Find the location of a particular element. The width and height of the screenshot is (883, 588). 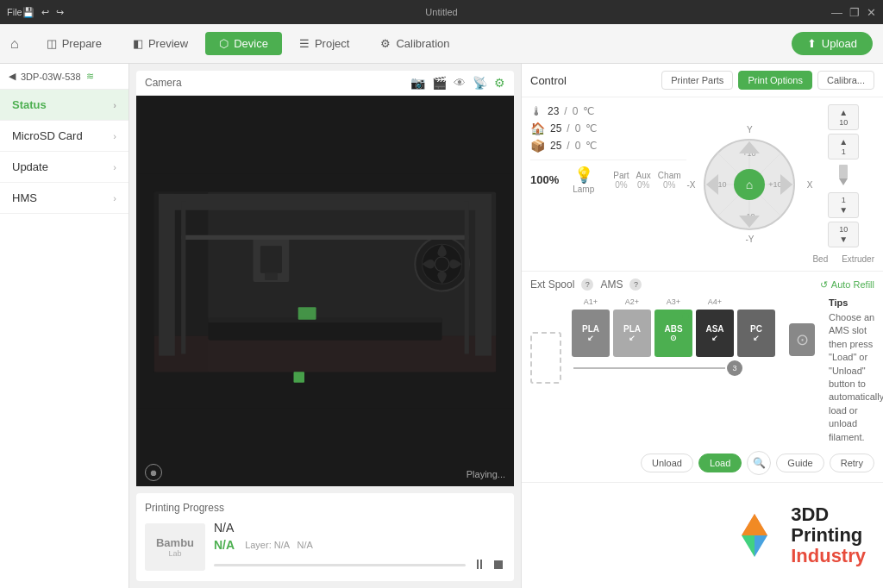

slot-4-material: PC is located at coordinates (756, 329).